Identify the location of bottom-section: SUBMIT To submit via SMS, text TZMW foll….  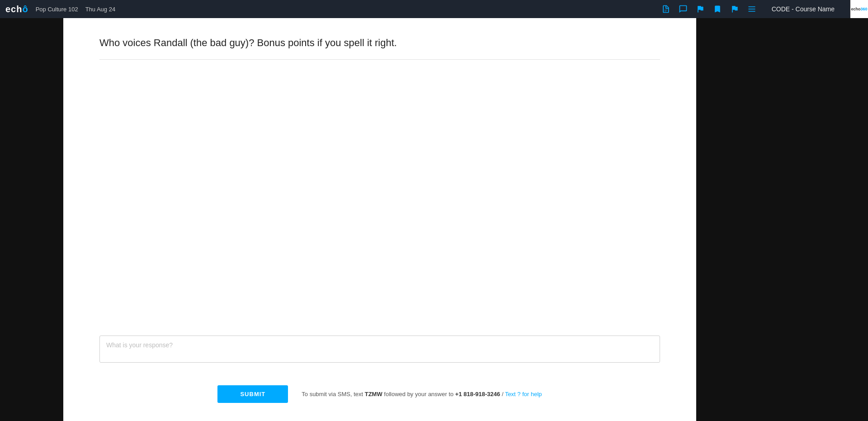
(380, 390).